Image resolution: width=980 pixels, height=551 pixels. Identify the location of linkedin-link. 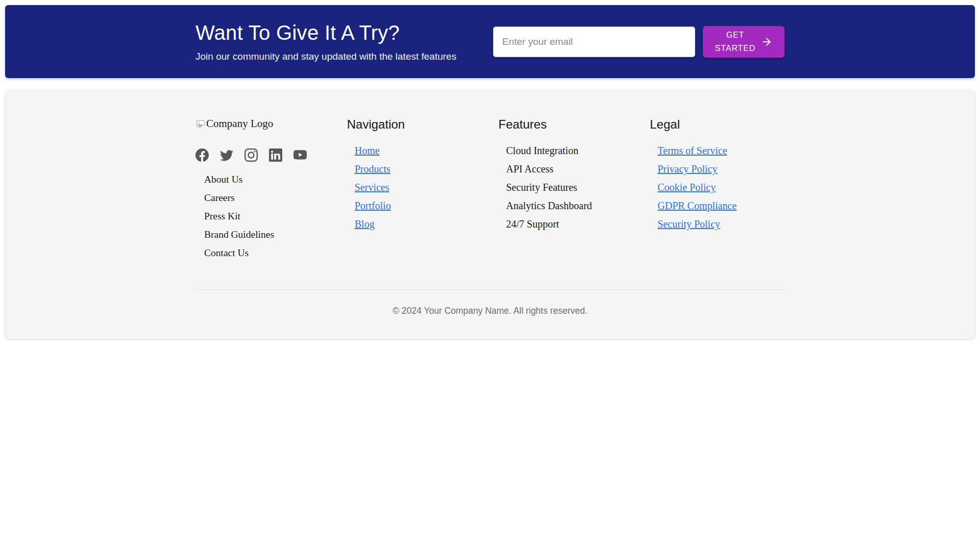
(276, 155).